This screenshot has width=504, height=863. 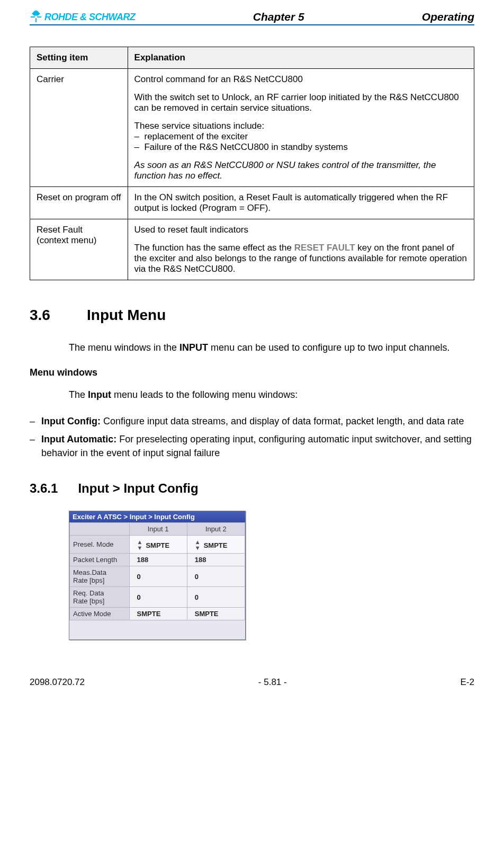 I want to click on panel-row: Packet Length 188 188, so click(x=158, y=560).